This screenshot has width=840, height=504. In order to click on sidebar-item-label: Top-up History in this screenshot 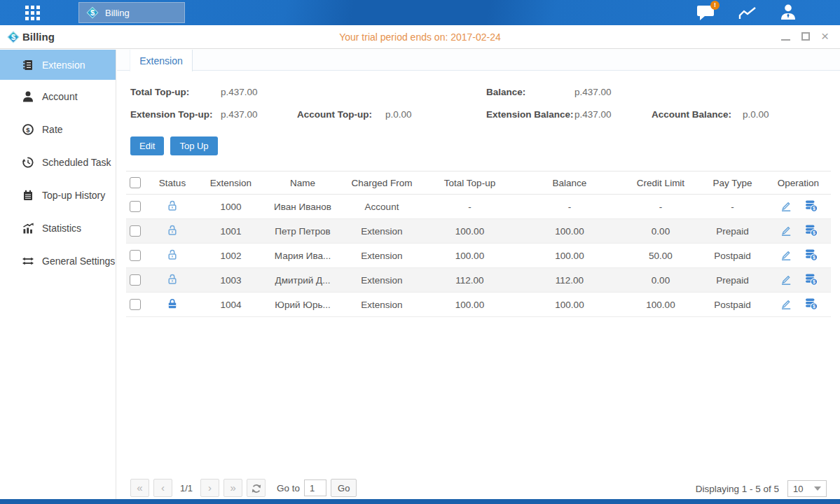, I will do `click(74, 195)`.